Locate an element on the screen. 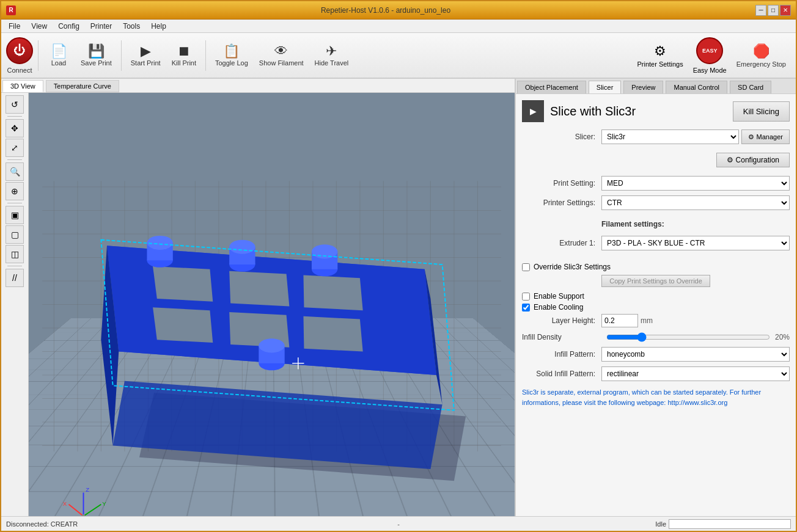  menu-help: Help is located at coordinates (159, 26).